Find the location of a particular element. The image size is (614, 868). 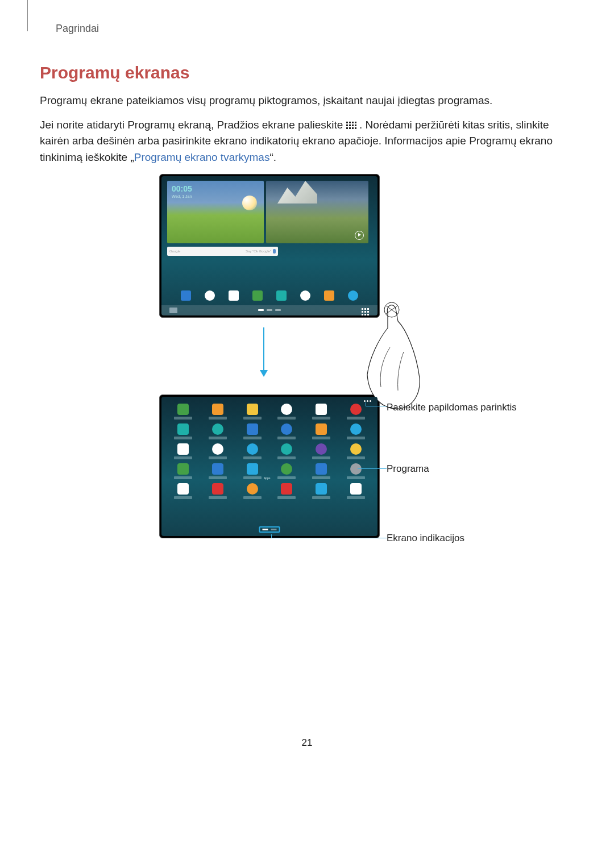

app-google-plus is located at coordinates (218, 491).